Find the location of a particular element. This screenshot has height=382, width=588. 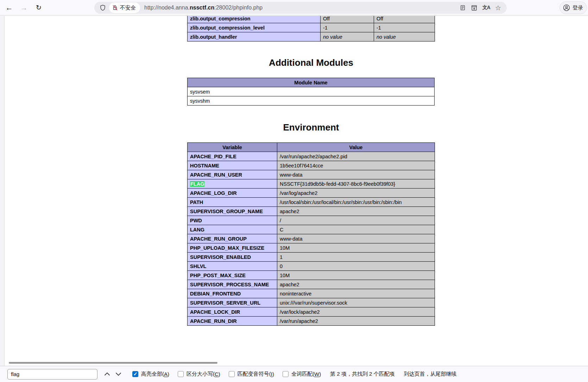

match-case-checkbox: 区分大小写(C) is located at coordinates (199, 374).